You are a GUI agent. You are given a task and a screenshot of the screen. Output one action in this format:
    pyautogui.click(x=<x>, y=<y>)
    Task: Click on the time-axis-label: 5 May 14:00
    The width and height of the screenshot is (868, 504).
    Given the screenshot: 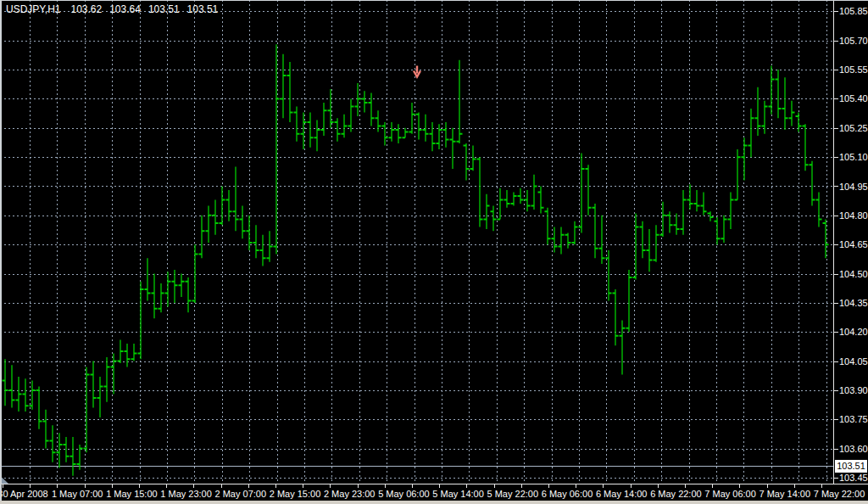 What is the action you would take?
    pyautogui.click(x=458, y=494)
    